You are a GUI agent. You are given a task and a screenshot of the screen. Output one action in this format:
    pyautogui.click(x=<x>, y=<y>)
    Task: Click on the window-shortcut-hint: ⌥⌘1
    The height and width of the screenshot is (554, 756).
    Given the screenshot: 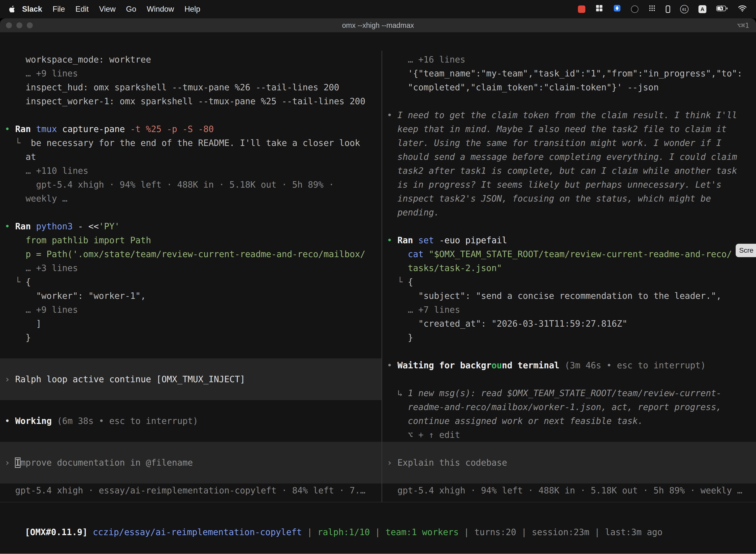 What is the action you would take?
    pyautogui.click(x=743, y=25)
    